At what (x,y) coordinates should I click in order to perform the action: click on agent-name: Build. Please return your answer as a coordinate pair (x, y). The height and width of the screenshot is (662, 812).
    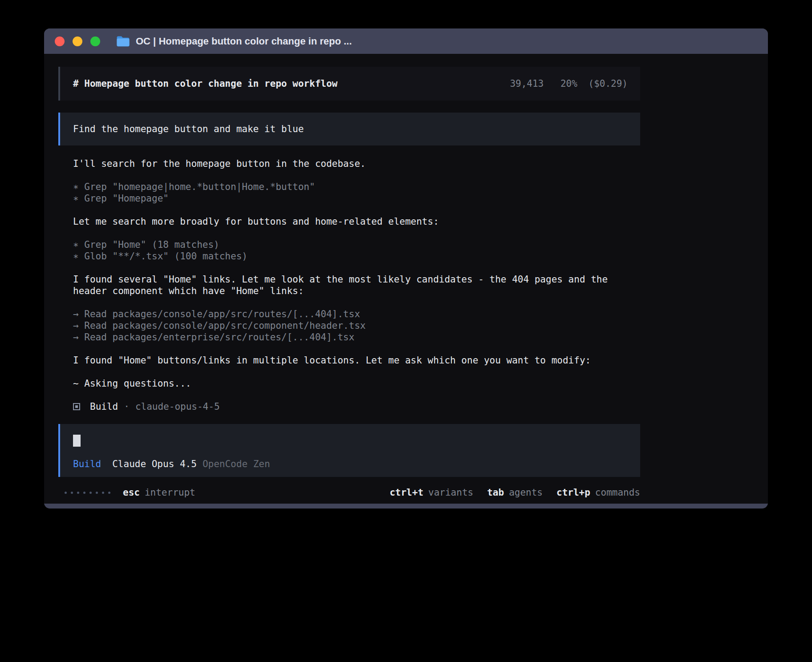
    Looking at the image, I should click on (104, 407).